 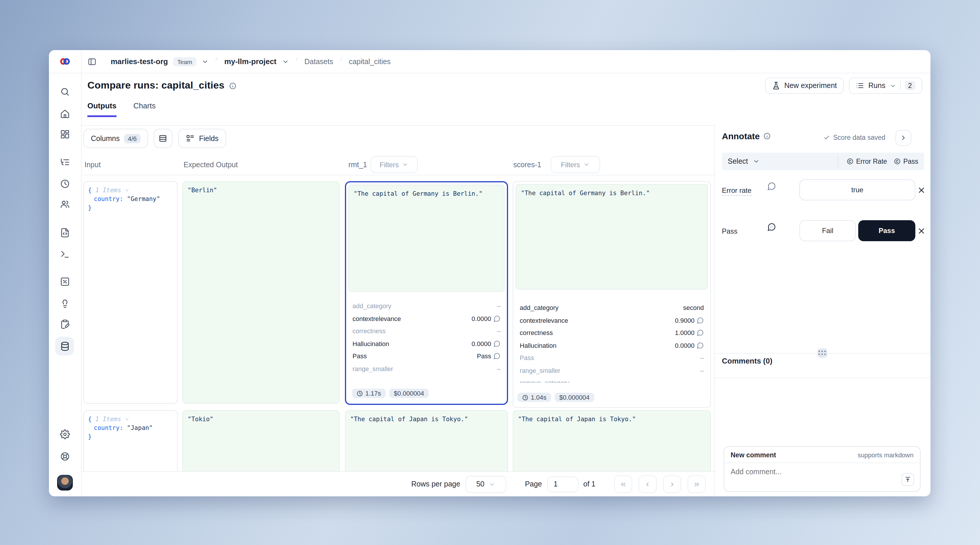 I want to click on org-plan-badge: Team, so click(x=185, y=62).